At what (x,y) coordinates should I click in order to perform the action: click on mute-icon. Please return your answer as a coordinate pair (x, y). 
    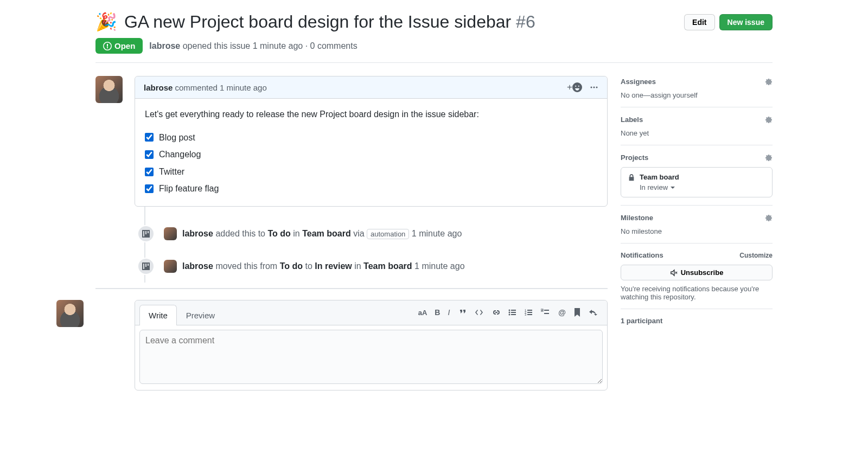
    Looking at the image, I should click on (674, 273).